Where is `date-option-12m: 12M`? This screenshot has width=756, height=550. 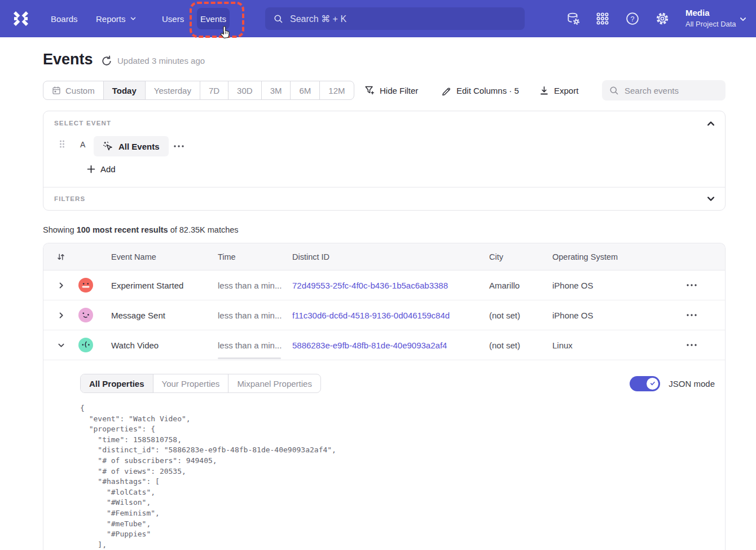 date-option-12m: 12M is located at coordinates (336, 90).